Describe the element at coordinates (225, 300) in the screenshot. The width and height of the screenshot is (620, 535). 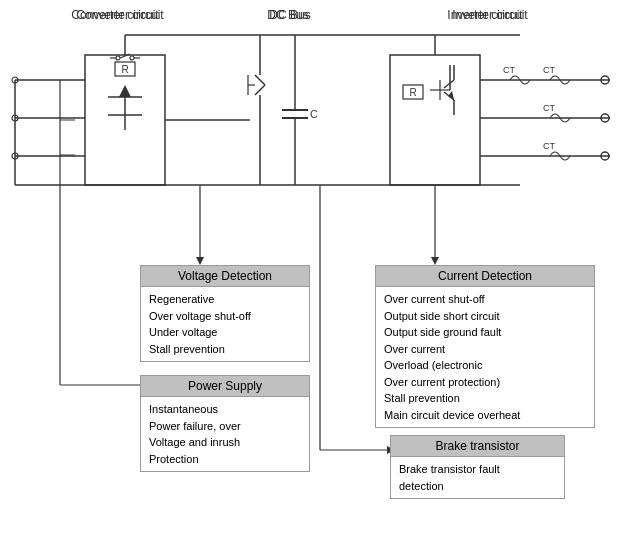
I see `list-item: Regenerative` at that location.